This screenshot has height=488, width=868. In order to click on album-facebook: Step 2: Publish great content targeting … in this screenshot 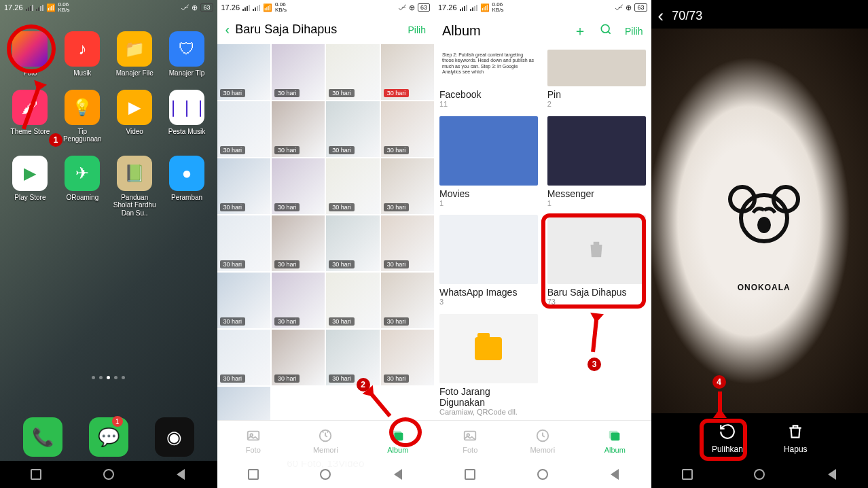, I will do `click(489, 81)`.